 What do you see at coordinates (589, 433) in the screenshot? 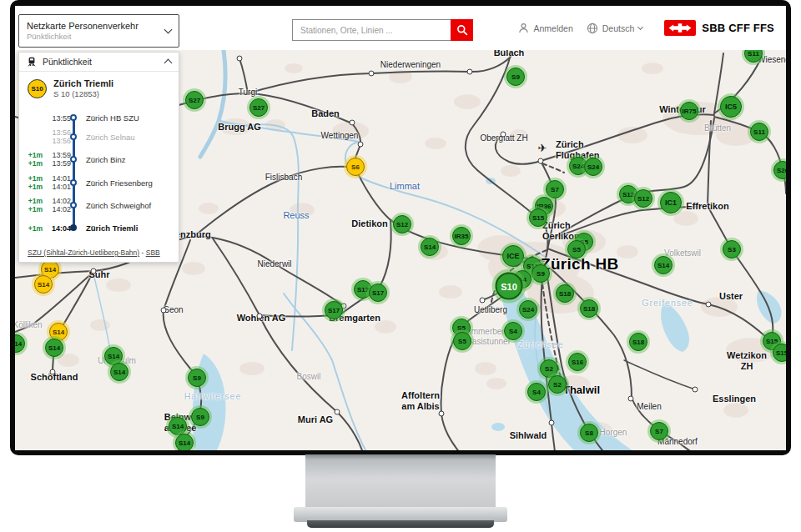
I see `line-badge: S8` at bounding box center [589, 433].